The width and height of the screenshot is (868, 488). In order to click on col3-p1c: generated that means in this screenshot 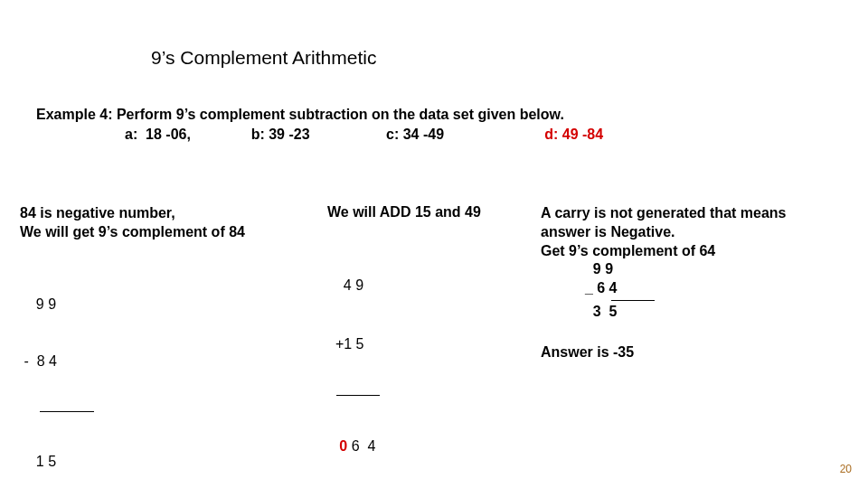, I will do `click(710, 213)`.